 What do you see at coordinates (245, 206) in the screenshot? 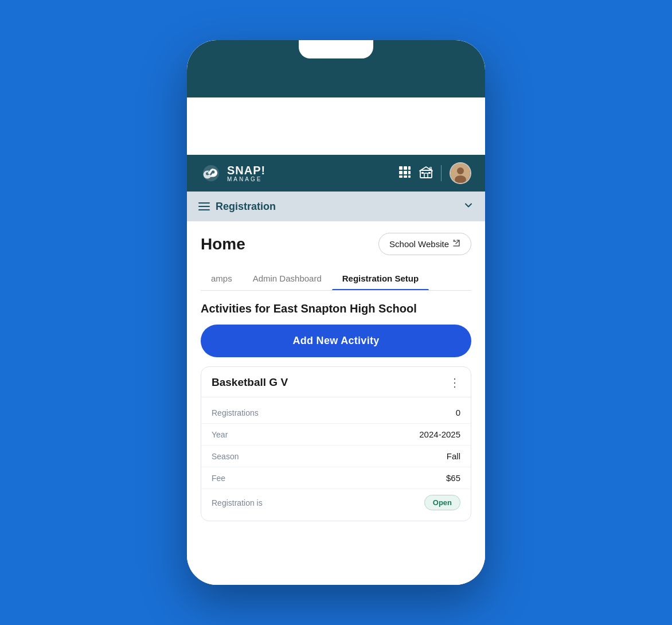
I see `nav-title-text: Registration` at bounding box center [245, 206].